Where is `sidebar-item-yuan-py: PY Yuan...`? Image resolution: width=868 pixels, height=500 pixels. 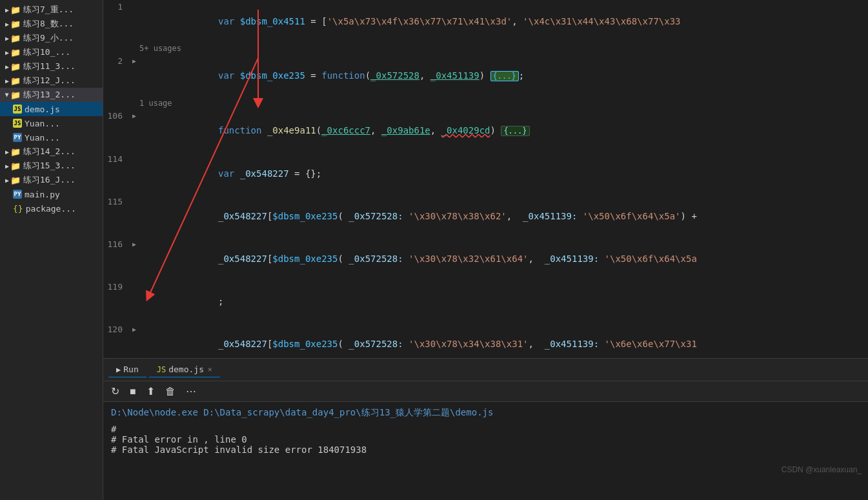 sidebar-item-yuan-py: PY Yuan... is located at coordinates (52, 137).